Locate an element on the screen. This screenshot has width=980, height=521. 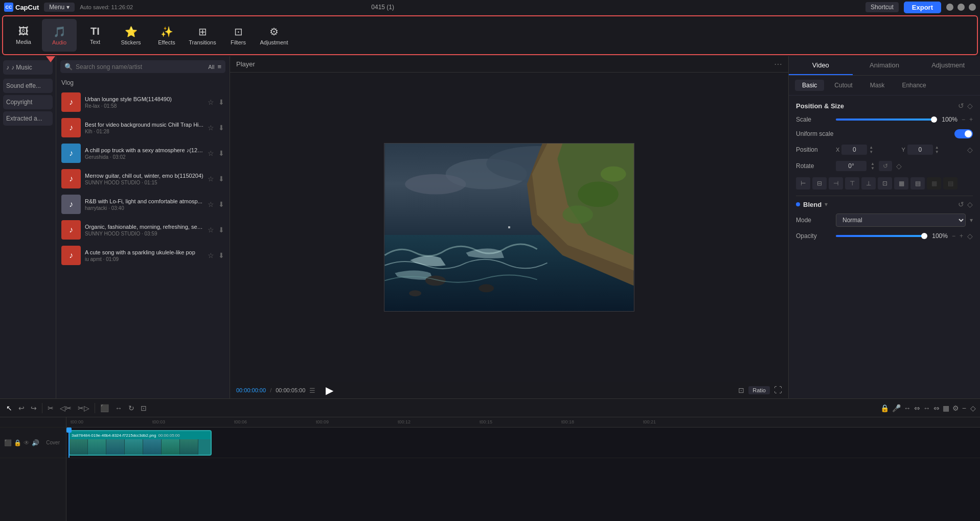
blend-keyframe-button: ◇ is located at coordinates (970, 204).